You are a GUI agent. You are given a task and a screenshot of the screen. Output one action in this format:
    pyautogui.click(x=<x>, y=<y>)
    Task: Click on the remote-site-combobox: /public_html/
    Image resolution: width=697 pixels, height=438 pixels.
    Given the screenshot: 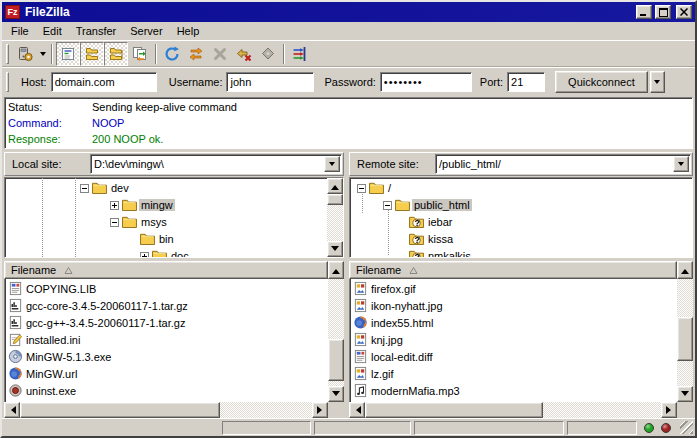 What is the action you would take?
    pyautogui.click(x=563, y=164)
    